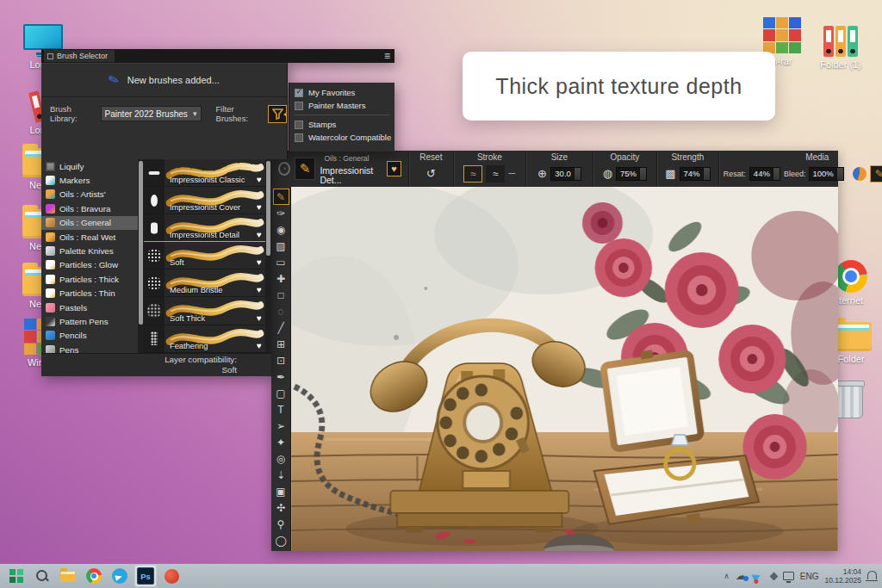 The width and height of the screenshot is (882, 588). I want to click on panel-title-bar: Brush Selector ≡, so click(218, 56).